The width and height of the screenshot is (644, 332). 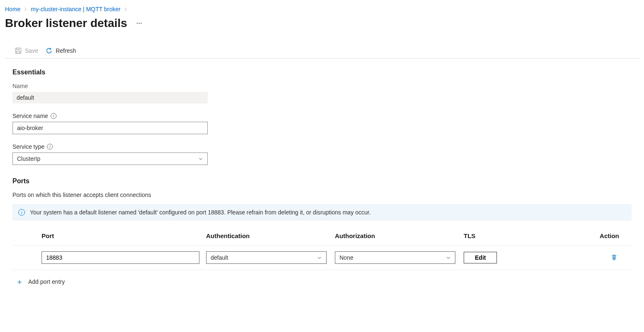 What do you see at coordinates (322, 249) in the screenshot?
I see `ports-table: Port Authentication Authorization TLS Ac…` at bounding box center [322, 249].